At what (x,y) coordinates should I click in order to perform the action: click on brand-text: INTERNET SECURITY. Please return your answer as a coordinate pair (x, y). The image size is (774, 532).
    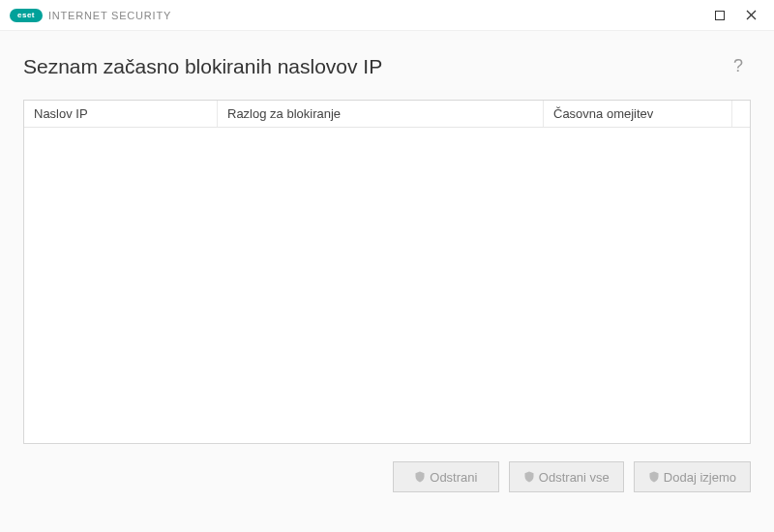
    Looking at the image, I should click on (110, 15).